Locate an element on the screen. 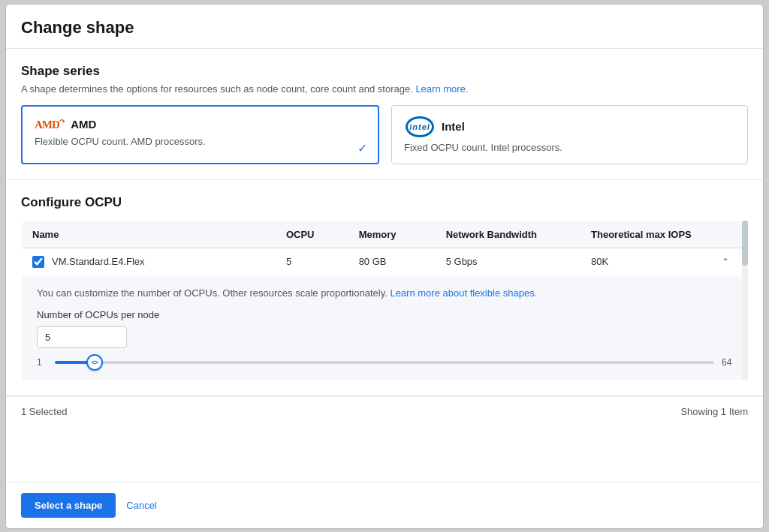  configure-ocpu-title: Configure OCPU is located at coordinates (384, 203).